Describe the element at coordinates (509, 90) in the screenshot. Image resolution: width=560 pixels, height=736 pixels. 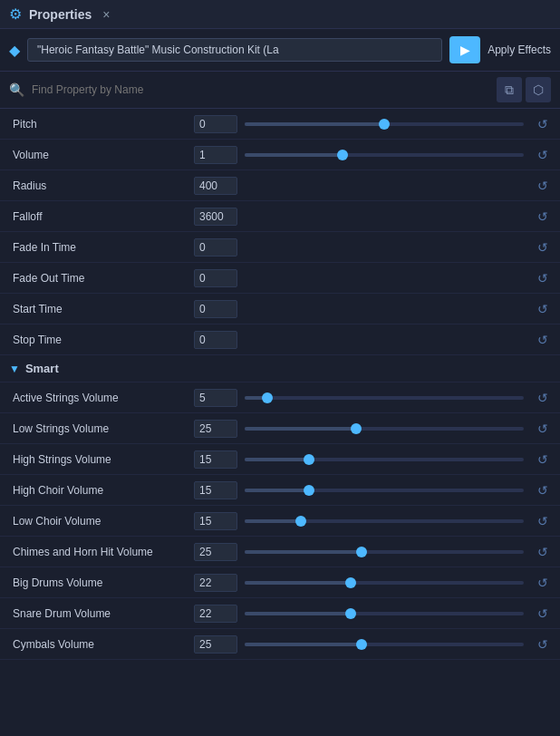
I see `copy-button: ⧉` at that location.